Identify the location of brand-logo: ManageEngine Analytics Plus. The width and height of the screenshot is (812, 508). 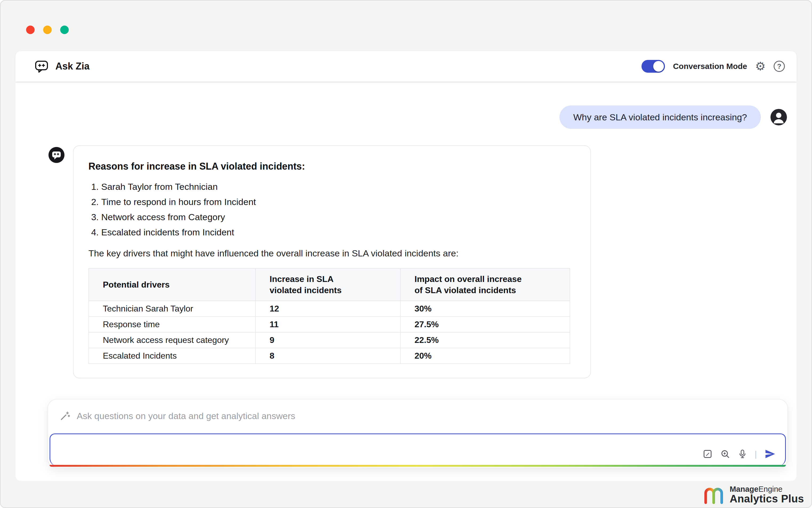
(754, 495).